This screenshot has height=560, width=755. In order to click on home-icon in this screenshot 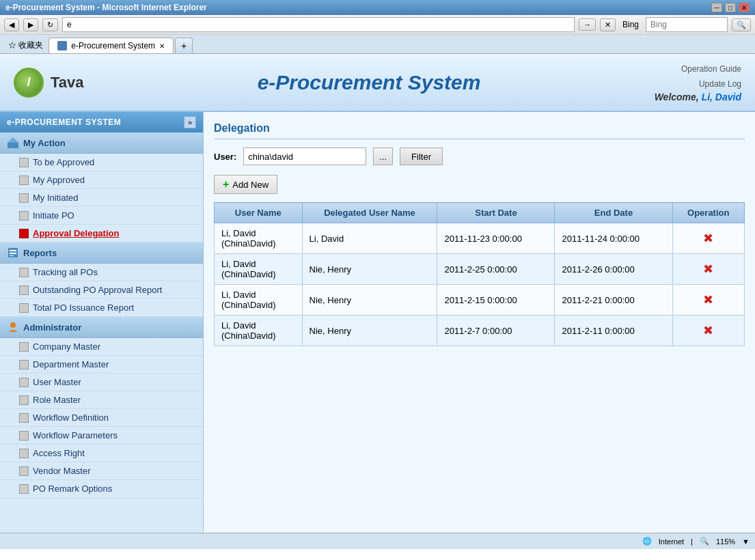, I will do `click(13, 143)`.